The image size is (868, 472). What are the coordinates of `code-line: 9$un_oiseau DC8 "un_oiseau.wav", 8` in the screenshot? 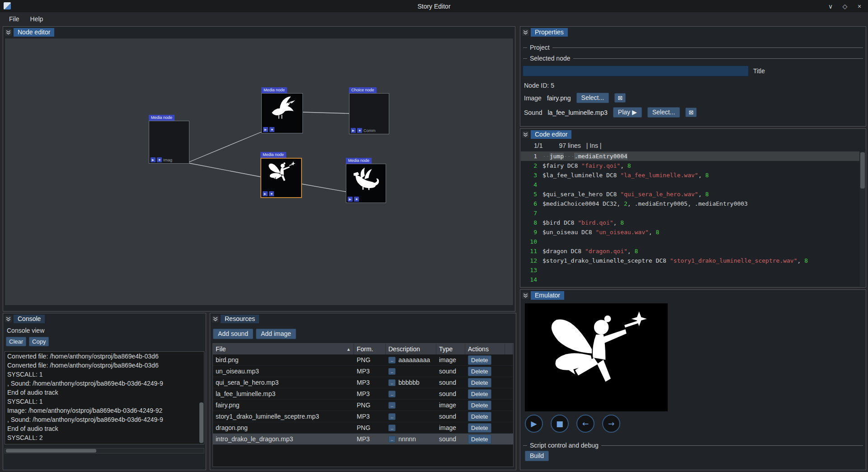 It's located at (690, 232).